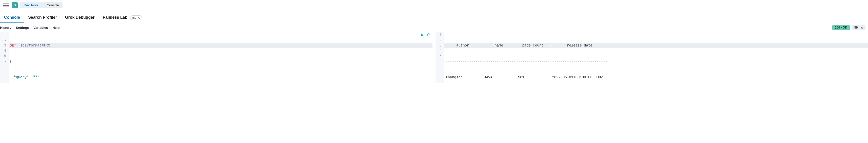 This screenshot has width=868, height=143. I want to click on space-badge: D, so click(15, 5).